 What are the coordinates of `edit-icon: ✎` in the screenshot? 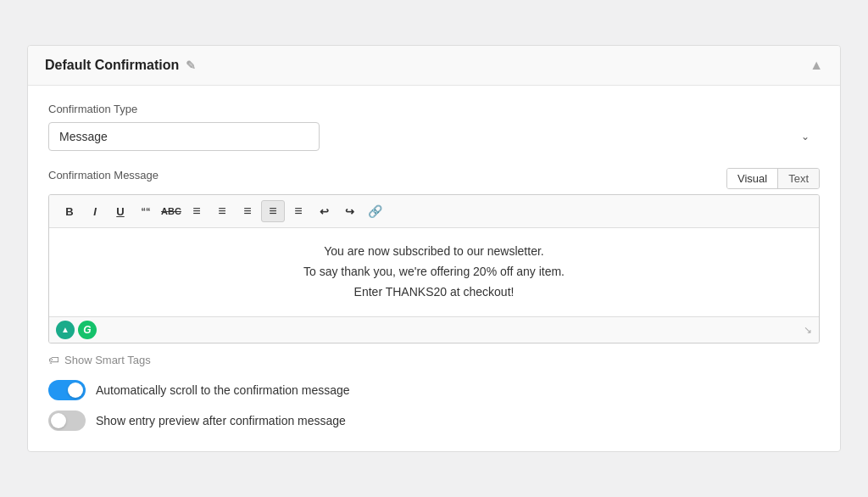 It's located at (191, 65).